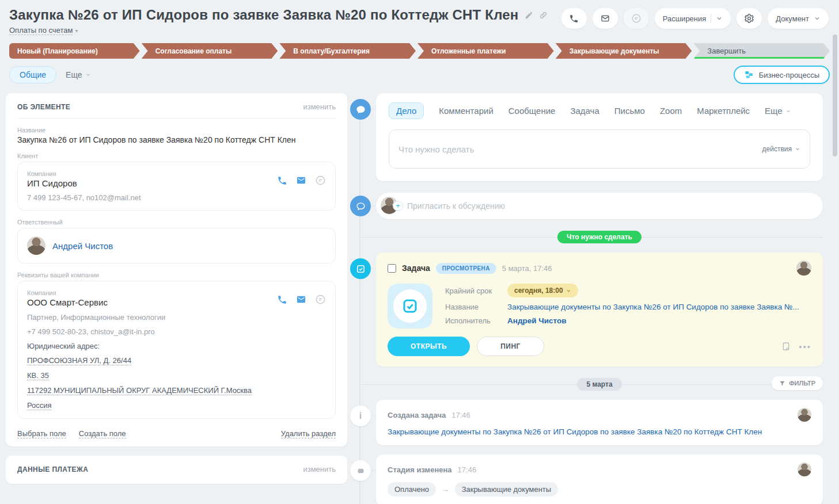 This screenshot has height=504, width=839. What do you see at coordinates (486, 51) in the screenshot?
I see `stage-deferred: Отложенные платежи` at bounding box center [486, 51].